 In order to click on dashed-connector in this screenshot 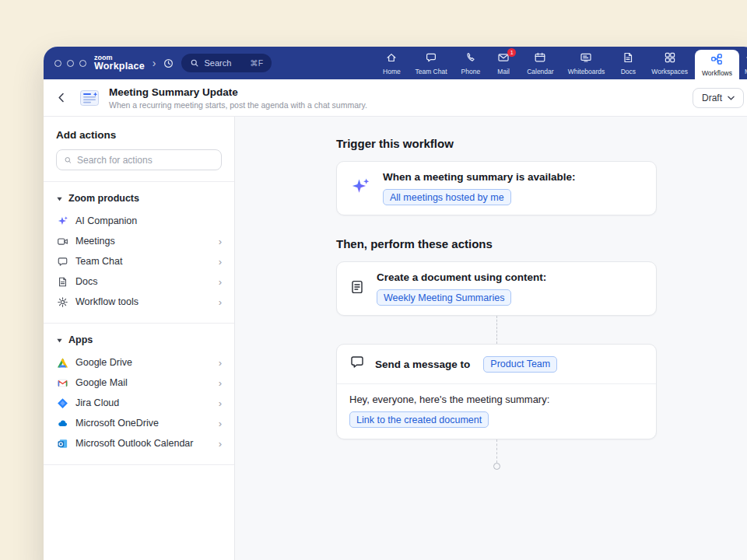, I will do `click(496, 330)`.